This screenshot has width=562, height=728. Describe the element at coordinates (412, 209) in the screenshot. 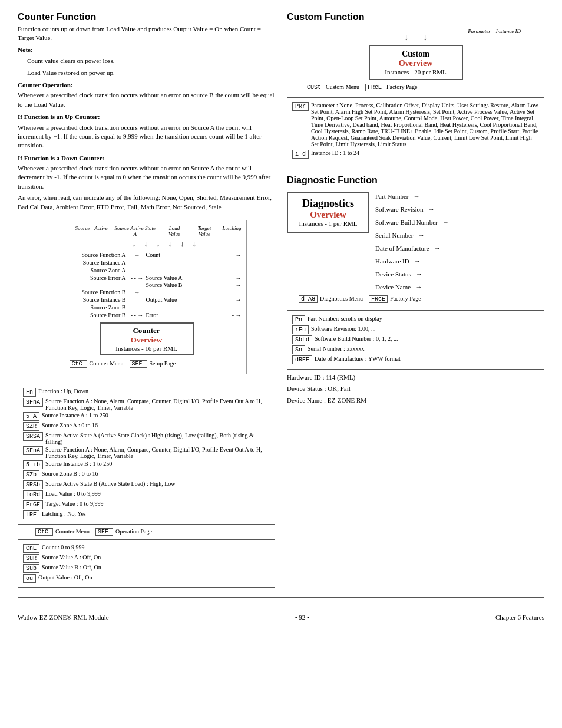

I see `software-revision-label: Software Revision →` at that location.